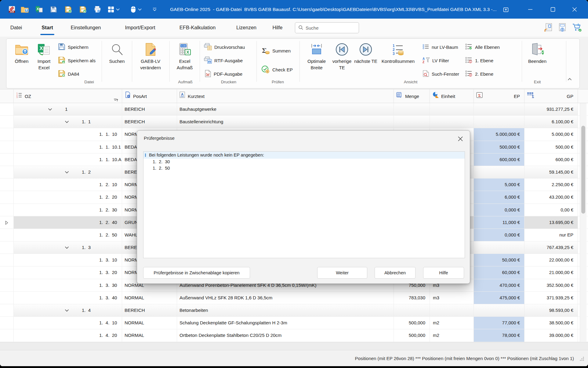  Describe the element at coordinates (562, 28) in the screenshot. I see `web-update-icon` at that location.